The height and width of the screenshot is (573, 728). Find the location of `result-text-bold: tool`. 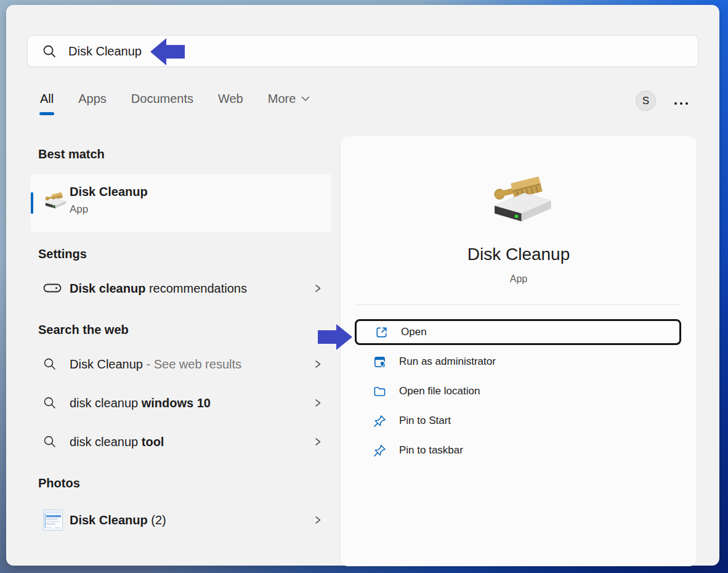

result-text-bold: tool is located at coordinates (153, 442).